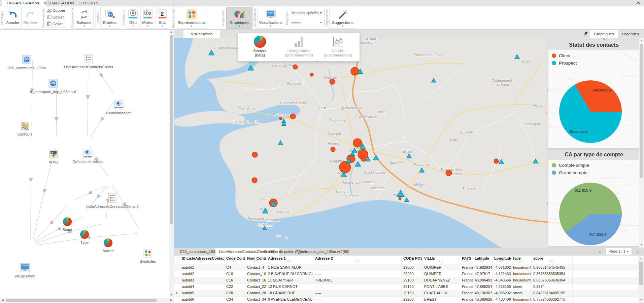  I want to click on tab-graphiques-panel: Graphiques, so click(604, 34).